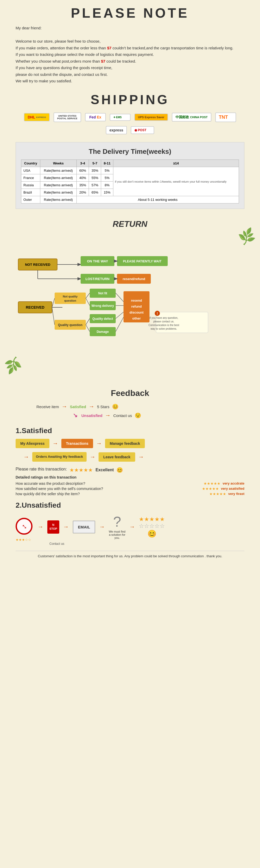  What do you see at coordinates (164, 329) in the screenshot?
I see `svg-text: way to solve problems.` at bounding box center [164, 329].